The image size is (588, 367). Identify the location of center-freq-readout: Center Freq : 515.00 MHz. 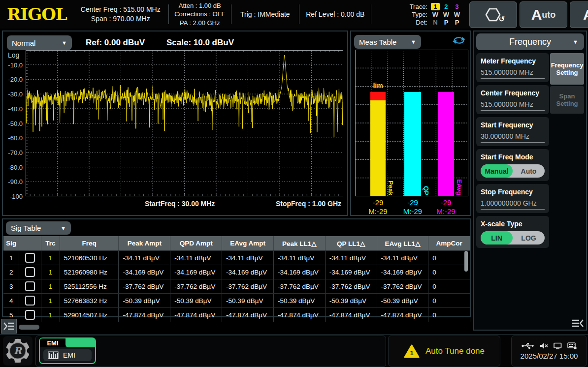
(121, 10).